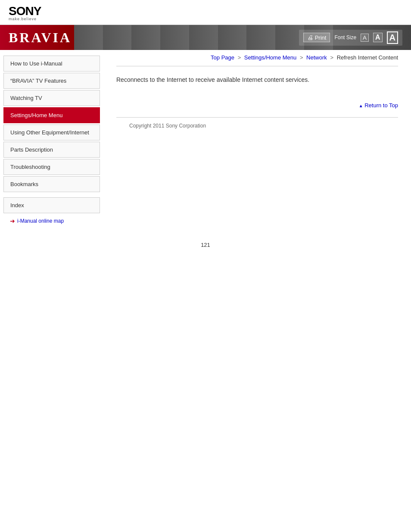 This screenshot has width=411, height=532. I want to click on font-size-large-button: A, so click(392, 38).